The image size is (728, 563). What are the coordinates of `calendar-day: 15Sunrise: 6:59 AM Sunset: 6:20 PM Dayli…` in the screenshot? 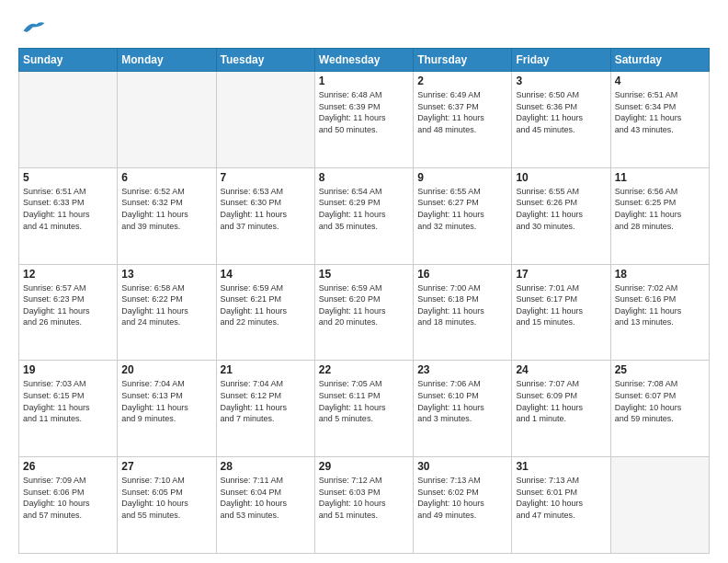 It's located at (364, 313).